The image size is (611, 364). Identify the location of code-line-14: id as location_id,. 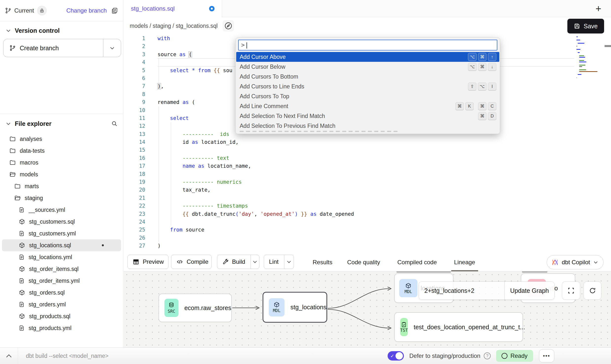
(366, 142).